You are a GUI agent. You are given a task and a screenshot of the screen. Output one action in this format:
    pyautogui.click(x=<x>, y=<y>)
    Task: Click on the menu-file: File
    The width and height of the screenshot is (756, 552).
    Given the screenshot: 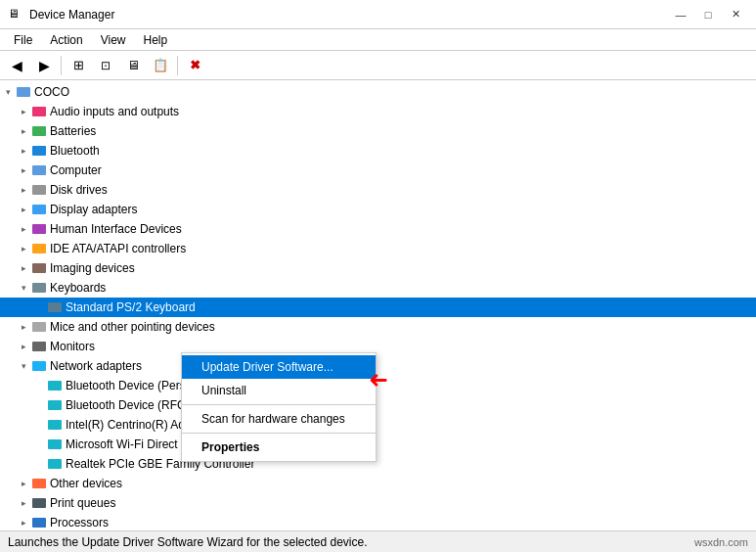 What is the action you would take?
    pyautogui.click(x=23, y=40)
    